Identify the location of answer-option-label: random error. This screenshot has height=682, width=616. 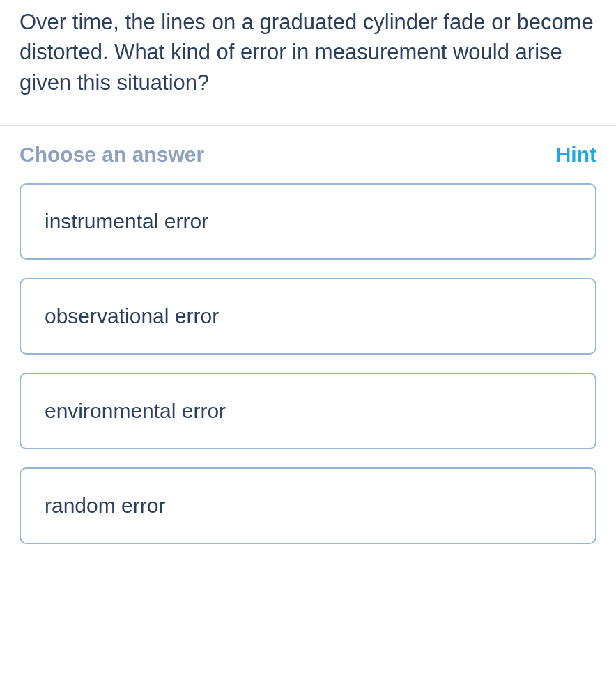
(105, 506).